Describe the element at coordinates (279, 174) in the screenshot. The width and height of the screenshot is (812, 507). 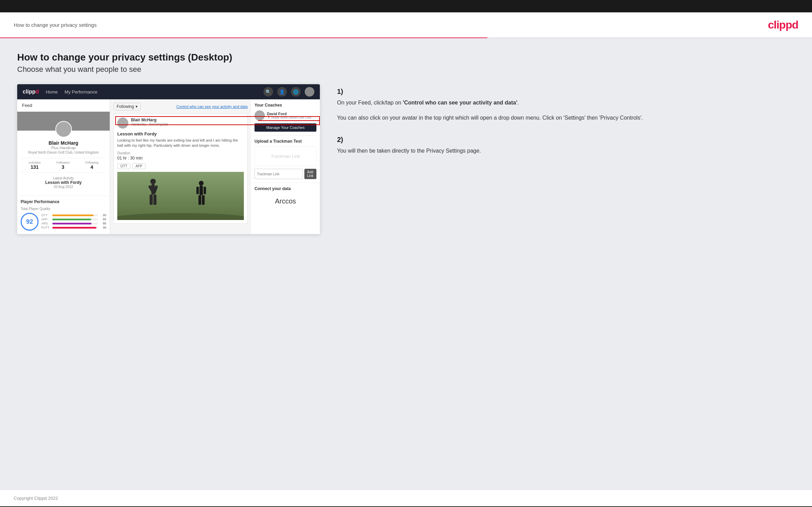
I see `trackman-input` at that location.